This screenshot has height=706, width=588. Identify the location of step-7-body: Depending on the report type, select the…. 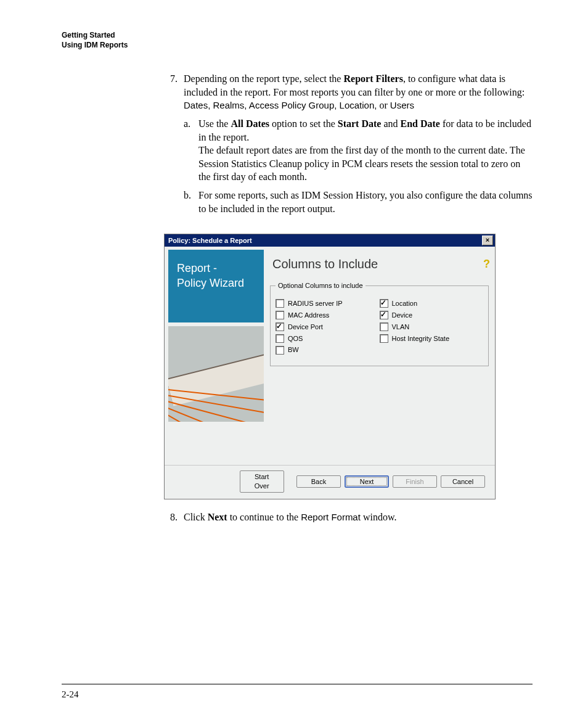
(358, 146).